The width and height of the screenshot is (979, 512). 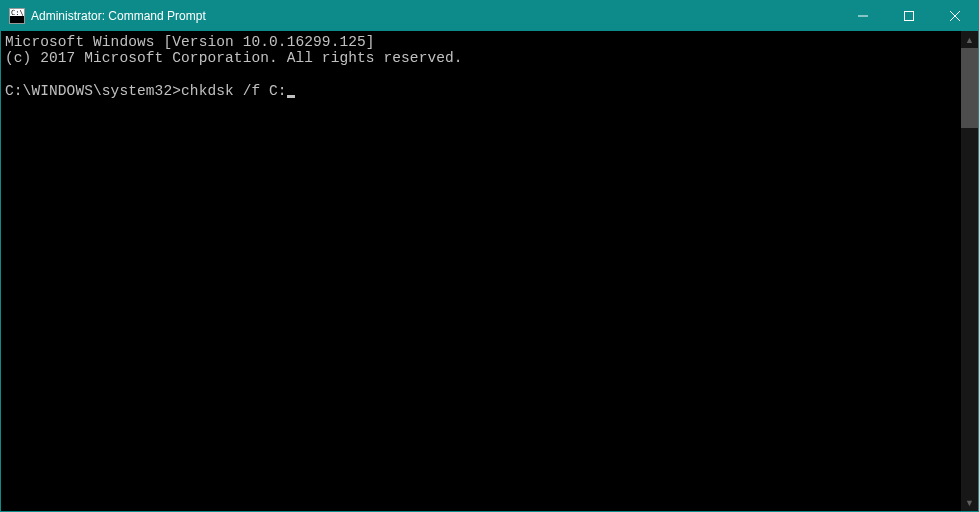 What do you see at coordinates (909, 16) in the screenshot?
I see `maximize-button` at bounding box center [909, 16].